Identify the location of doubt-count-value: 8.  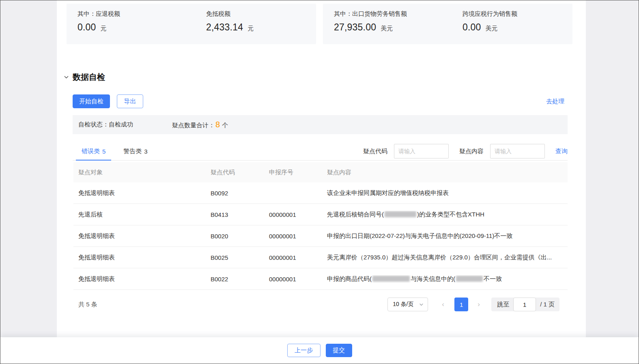
(217, 125).